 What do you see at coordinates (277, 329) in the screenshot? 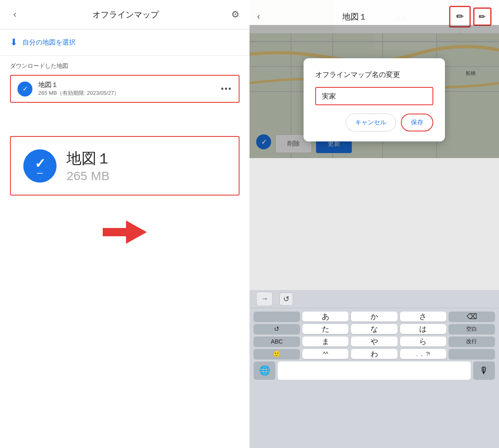
I see `key-undo: ↺` at bounding box center [277, 329].